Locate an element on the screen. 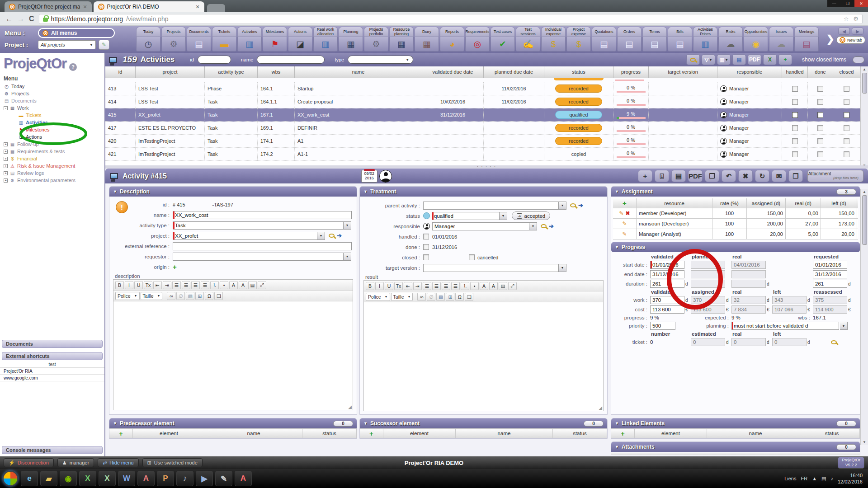  scroll-up-icon: ▲ is located at coordinates (864, 70).